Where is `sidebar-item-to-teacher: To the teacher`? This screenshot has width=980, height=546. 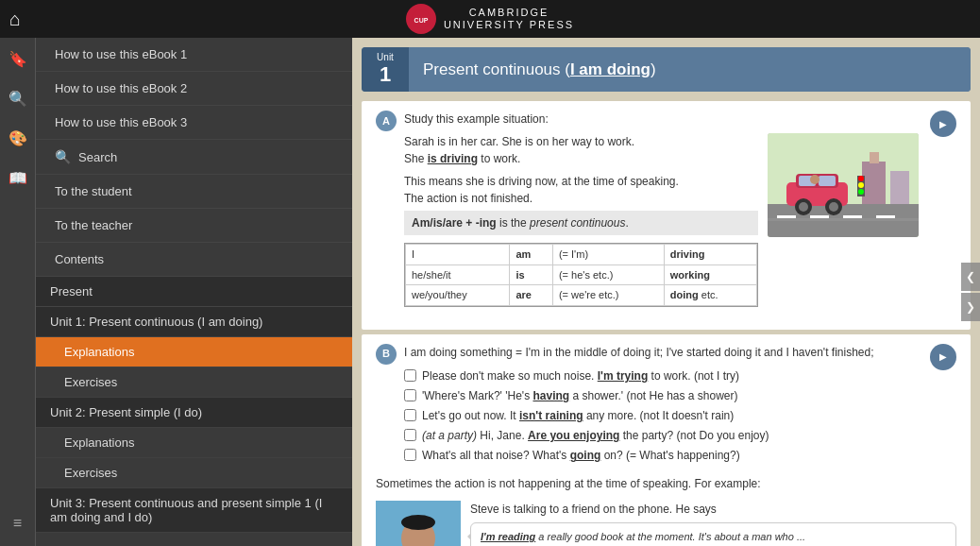 sidebar-item-to-teacher: To the teacher is located at coordinates (194, 226).